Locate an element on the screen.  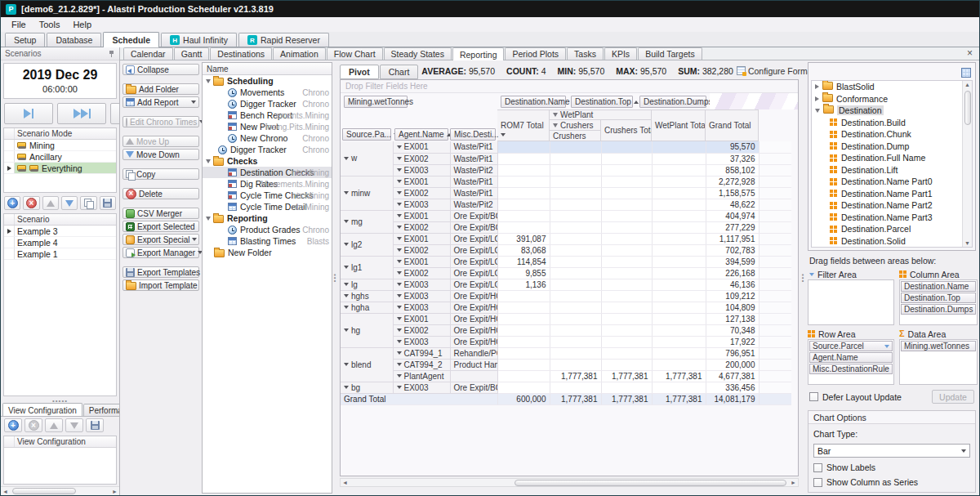
pivot-agent-cell: PlantAgent is located at coordinates (421, 376).